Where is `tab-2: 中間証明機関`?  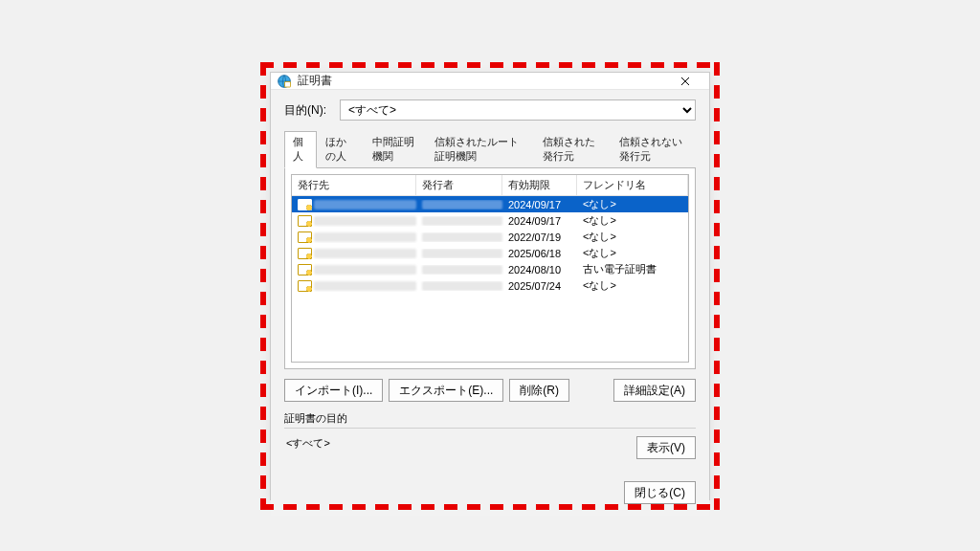
tab-2: 中間証明機関 is located at coordinates (394, 149).